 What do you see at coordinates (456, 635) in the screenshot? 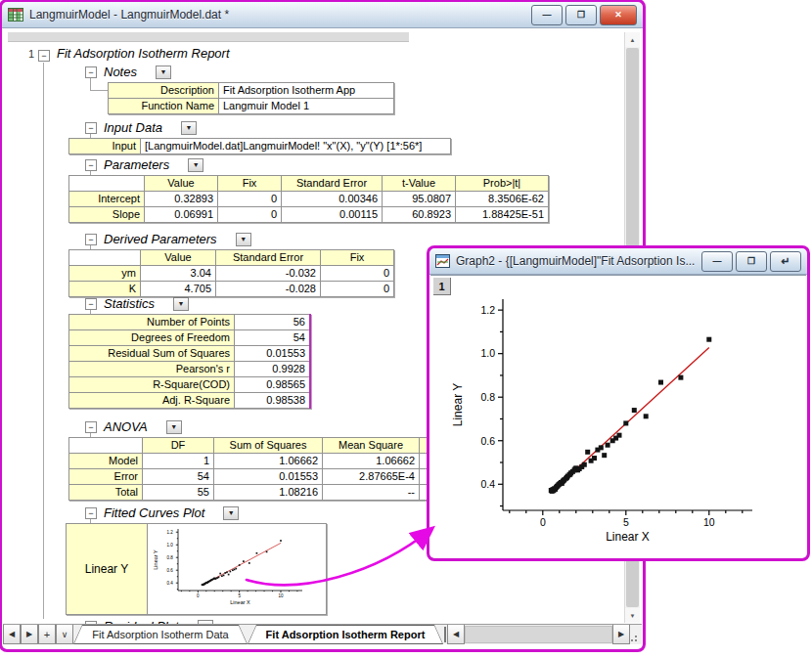
I see `hscroll-left-button: ◀` at bounding box center [456, 635].